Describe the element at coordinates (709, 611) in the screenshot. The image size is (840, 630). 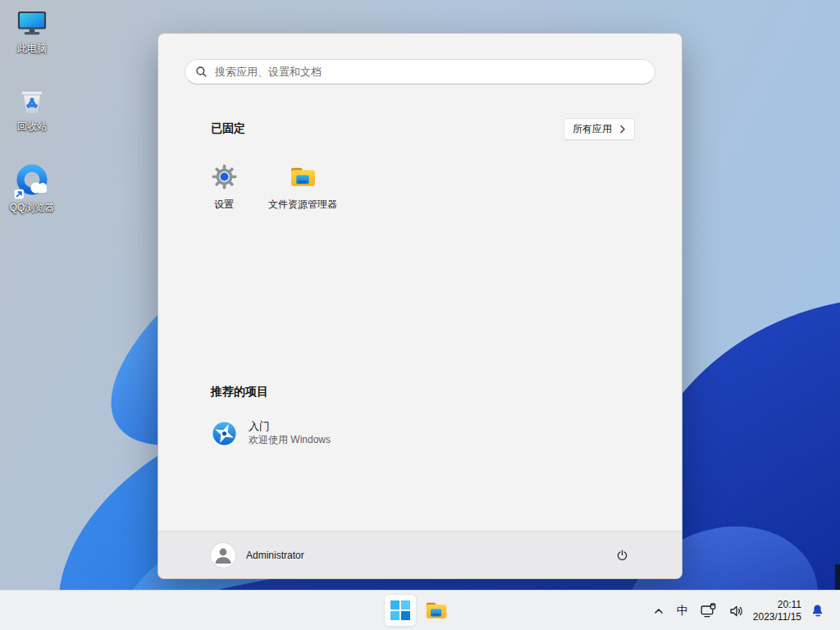
I see `tray-network-button` at that location.